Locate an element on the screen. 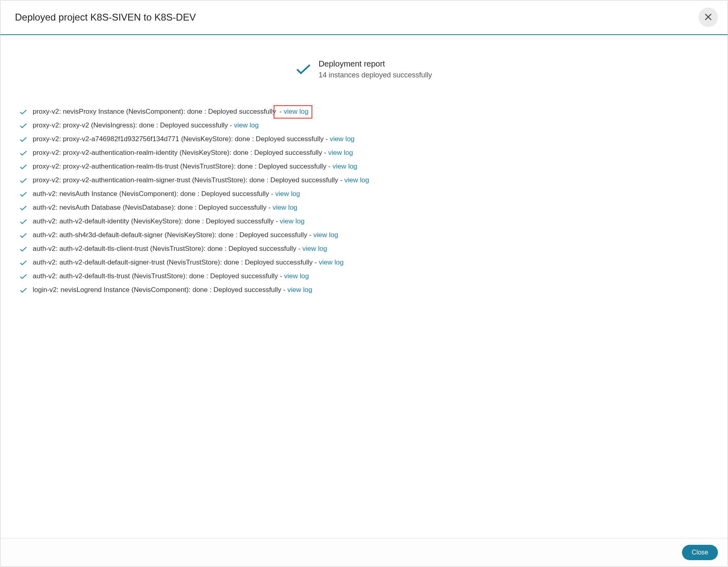 The image size is (728, 567). report-item-text: proxy-v2: proxy-v2 (NevisIngress): done … is located at coordinates (146, 125).